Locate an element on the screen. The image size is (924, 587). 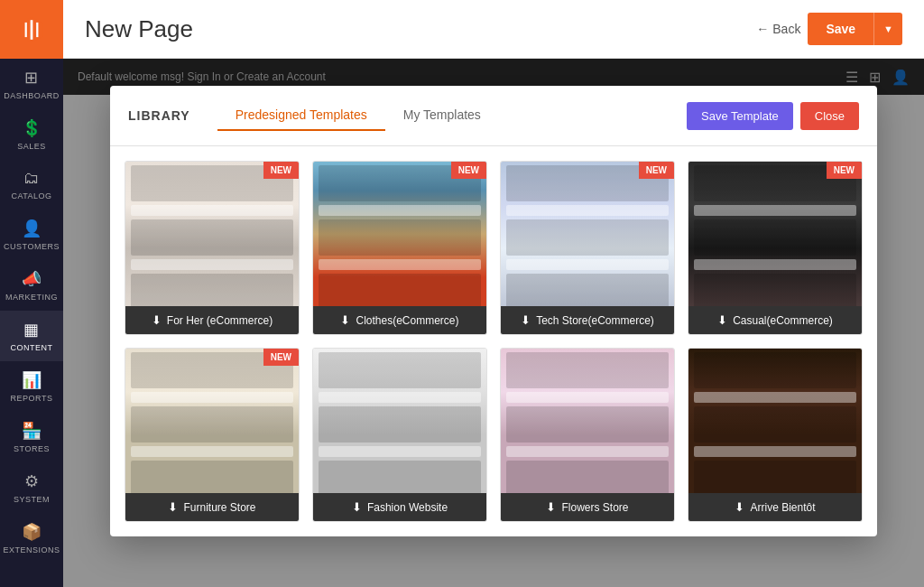
sidebar-item-stores: 🏪 Stores is located at coordinates (32, 437).